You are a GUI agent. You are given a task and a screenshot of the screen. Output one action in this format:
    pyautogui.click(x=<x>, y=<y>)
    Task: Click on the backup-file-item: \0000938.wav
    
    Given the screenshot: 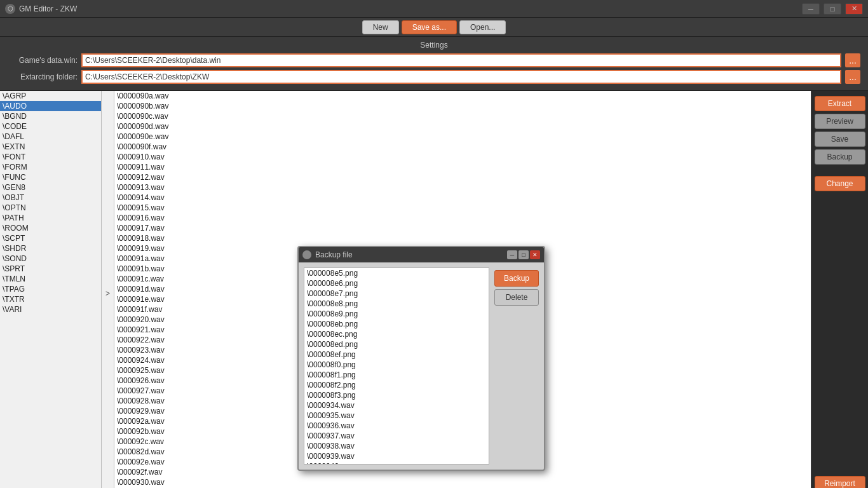 What is the action you would take?
    pyautogui.click(x=397, y=446)
    